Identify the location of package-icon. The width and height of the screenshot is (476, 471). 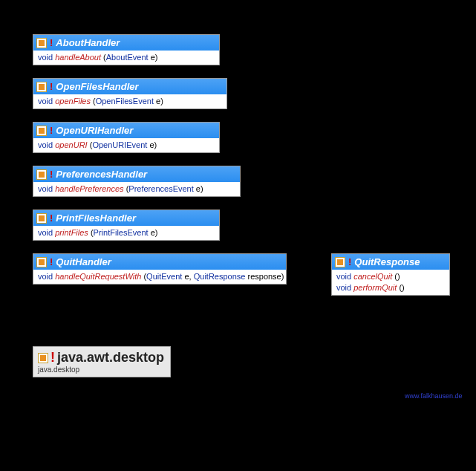
(43, 358).